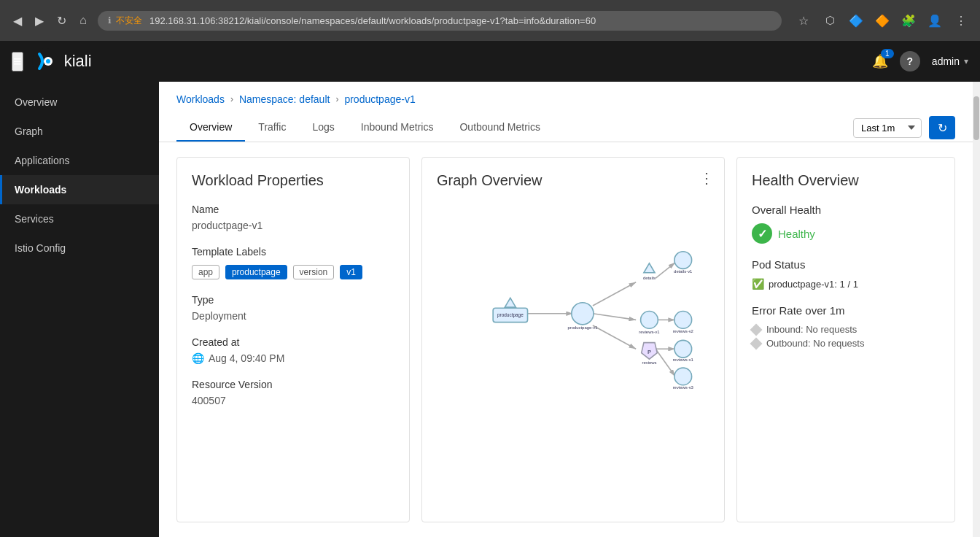 The image size is (980, 537). Describe the element at coordinates (846, 181) in the screenshot. I see `health-overview-title: Health Overview` at that location.